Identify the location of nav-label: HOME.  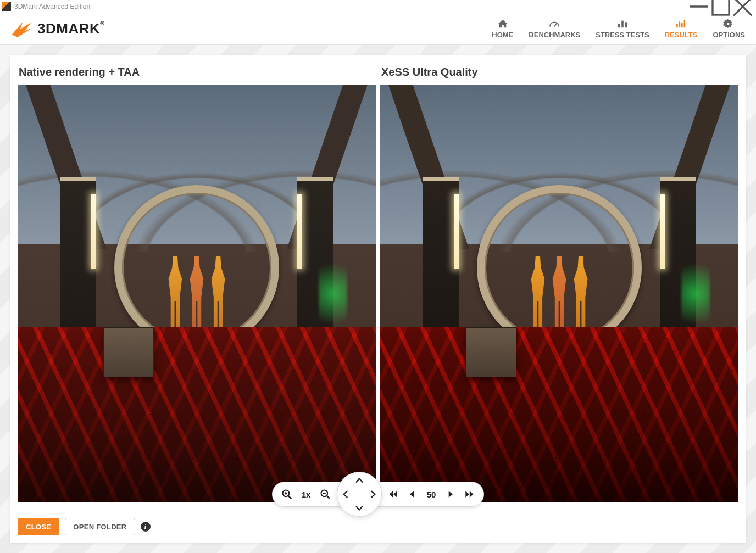
(502, 35).